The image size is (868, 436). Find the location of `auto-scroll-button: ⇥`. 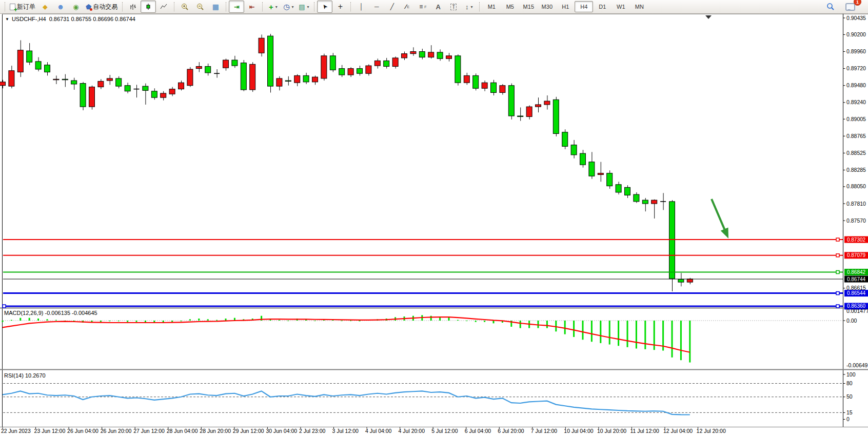

auto-scroll-button: ⇥ is located at coordinates (236, 7).